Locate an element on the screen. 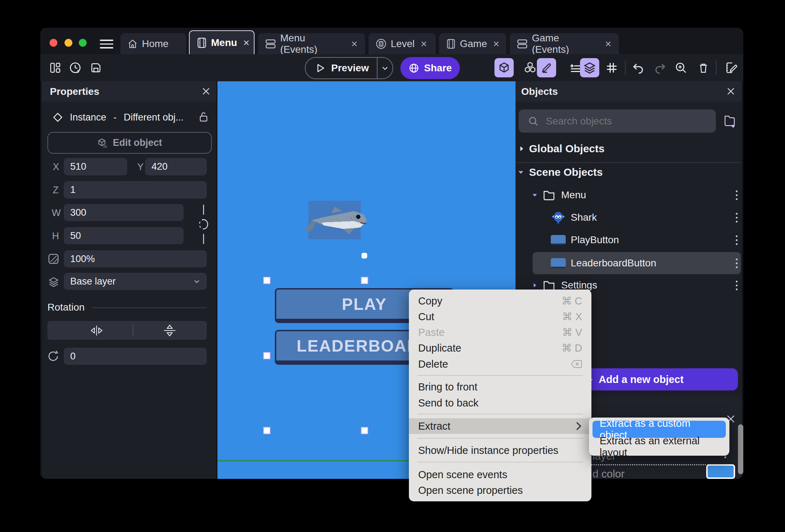 This screenshot has height=532, width=785. undo-button is located at coordinates (638, 68).